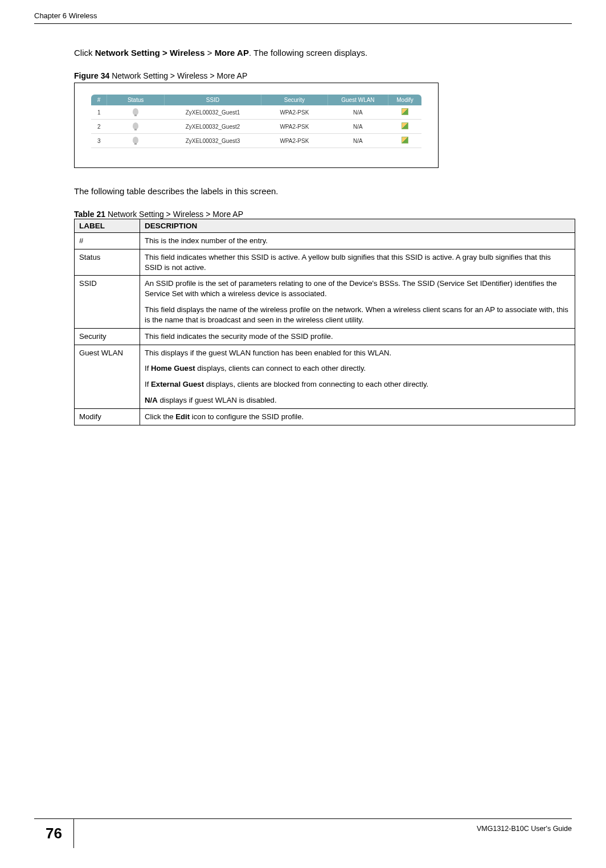  Describe the element at coordinates (174, 214) in the screenshot. I see `table-caption-text: Network Setting > Wireless > More AP` at that location.